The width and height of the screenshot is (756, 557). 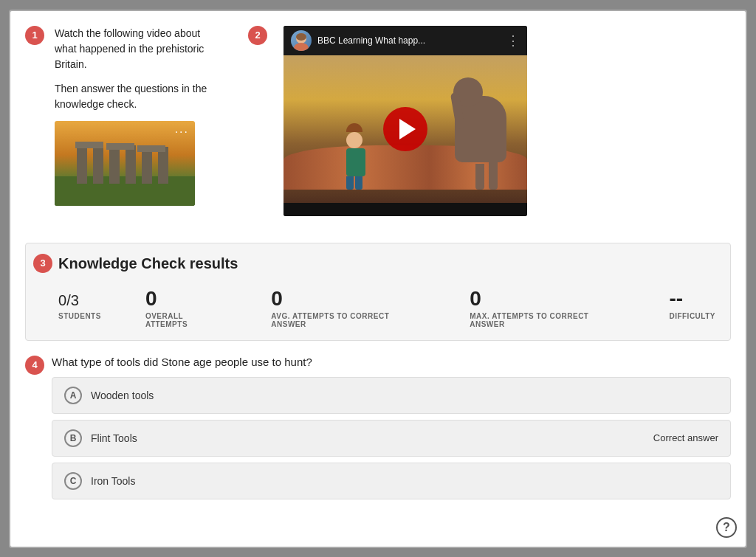 I want to click on help-button: ?, so click(x=726, y=527).